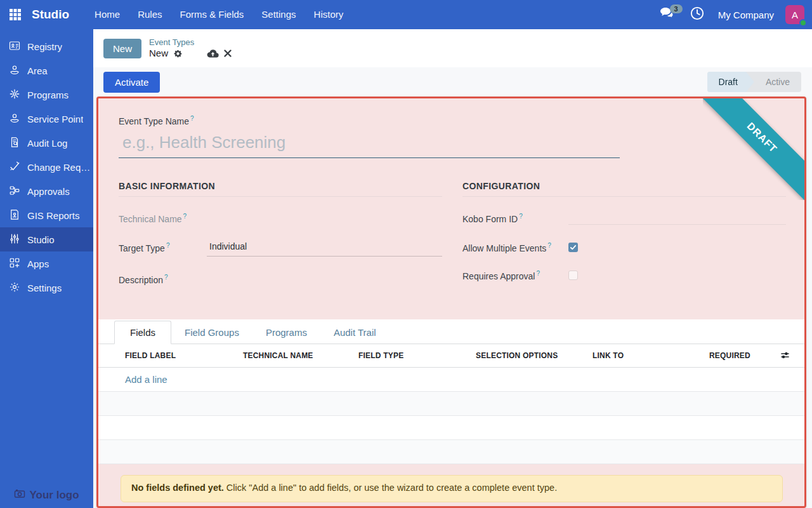 This screenshot has width=812, height=508. Describe the element at coordinates (15, 95) in the screenshot. I see `gear-flower-icon` at that location.